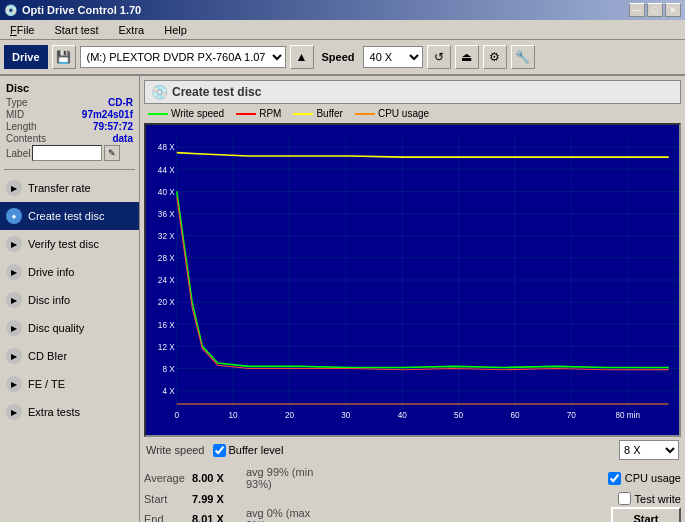 This screenshot has width=685, height=522. I want to click on disc-contents-value: data, so click(122, 138).